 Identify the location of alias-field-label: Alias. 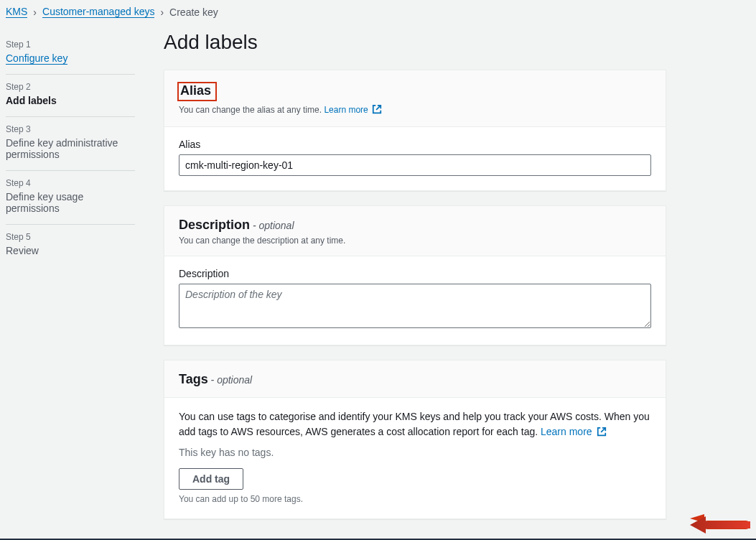
(415, 144).